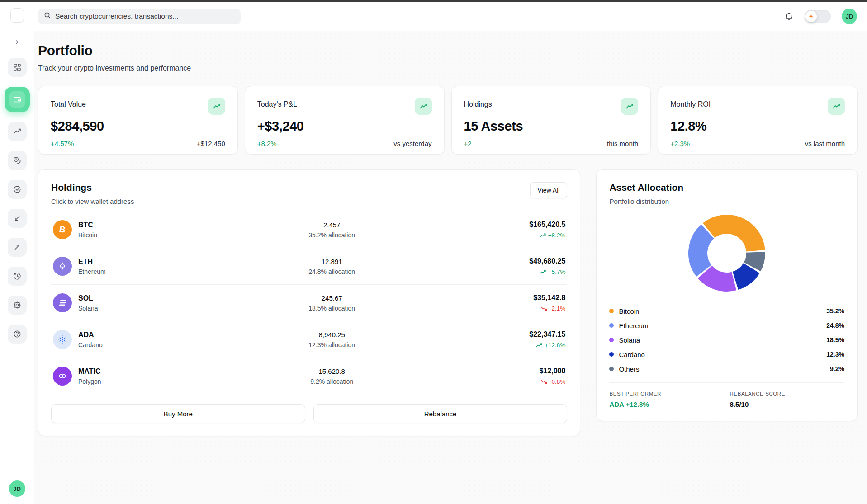  I want to click on stat-label: Total Value, so click(68, 103).